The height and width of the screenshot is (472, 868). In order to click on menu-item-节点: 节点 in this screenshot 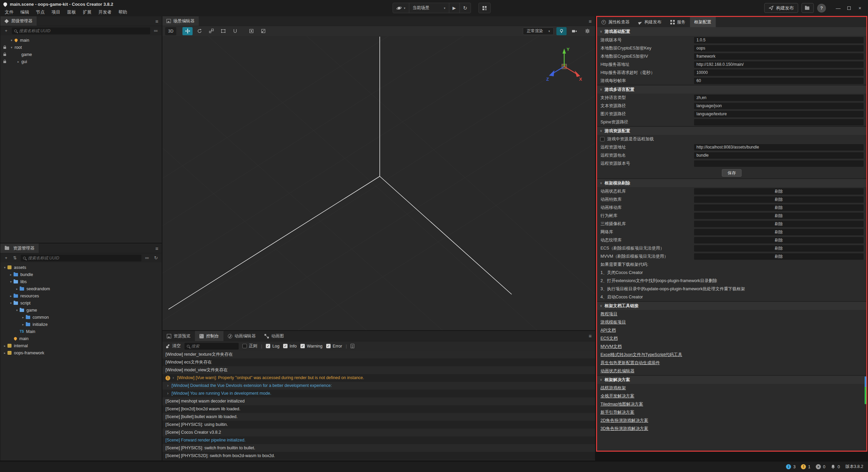, I will do `click(40, 12)`.